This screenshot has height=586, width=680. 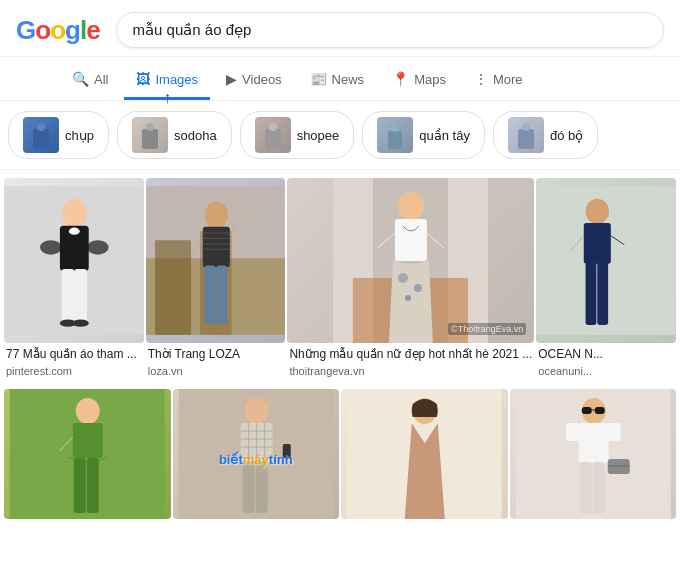 I want to click on chip-sodoha-thumb, so click(x=150, y=135).